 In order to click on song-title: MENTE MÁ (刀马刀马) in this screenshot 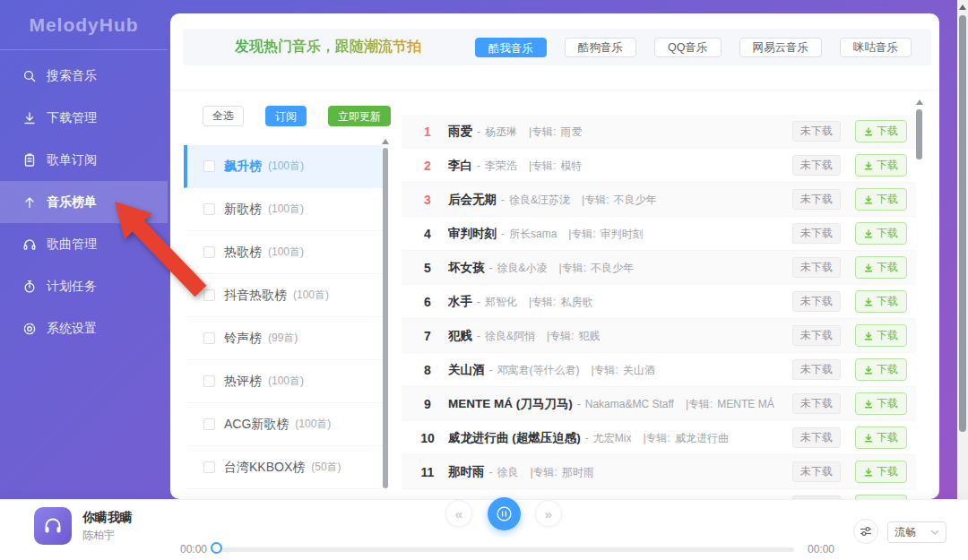, I will do `click(511, 404)`.